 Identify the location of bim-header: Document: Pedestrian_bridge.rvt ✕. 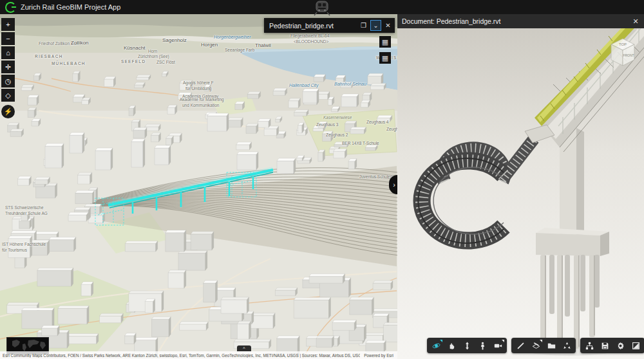
(520, 21).